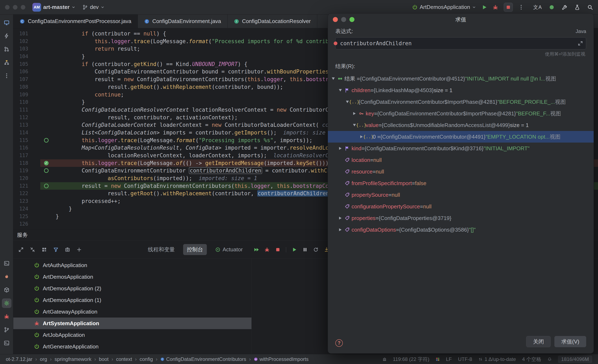 The height and width of the screenshot is (364, 598). Describe the element at coordinates (133, 277) in the screenshot. I see `service-item: ArtDemosApplication` at that location.